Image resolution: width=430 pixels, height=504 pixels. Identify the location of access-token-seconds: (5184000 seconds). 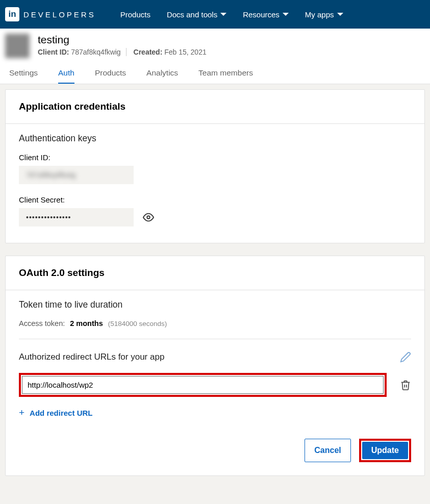
(138, 323).